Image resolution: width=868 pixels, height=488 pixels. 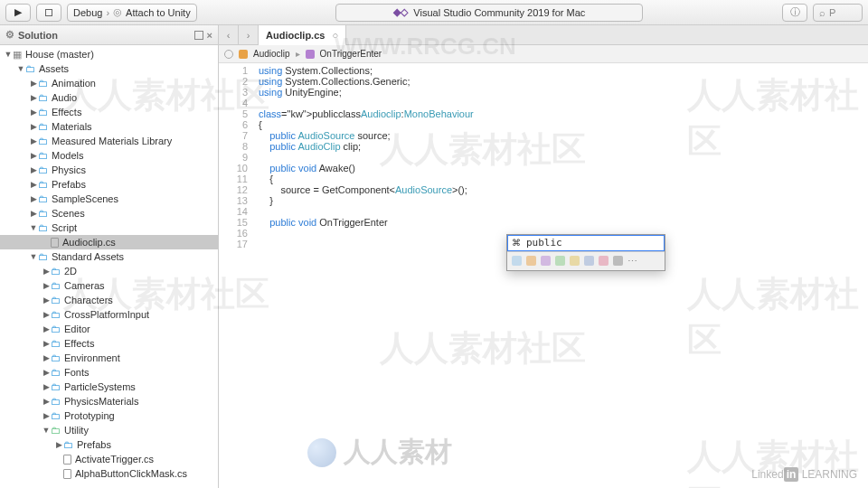 What do you see at coordinates (586, 243) in the screenshot?
I see `intellisense-item: ⌘ public` at bounding box center [586, 243].